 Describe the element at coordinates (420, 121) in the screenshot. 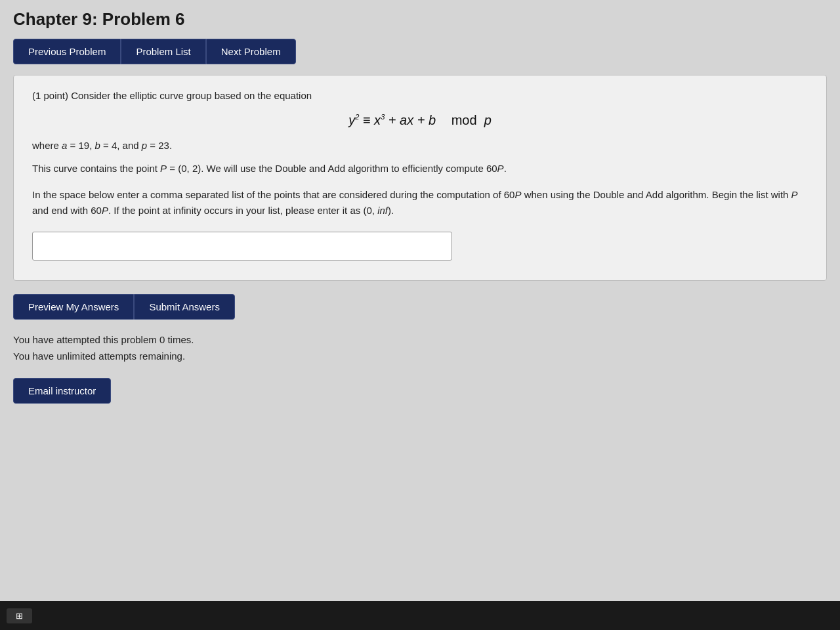

I see `equation-block: y2 ≡ x3 + ax + b mod p` at that location.